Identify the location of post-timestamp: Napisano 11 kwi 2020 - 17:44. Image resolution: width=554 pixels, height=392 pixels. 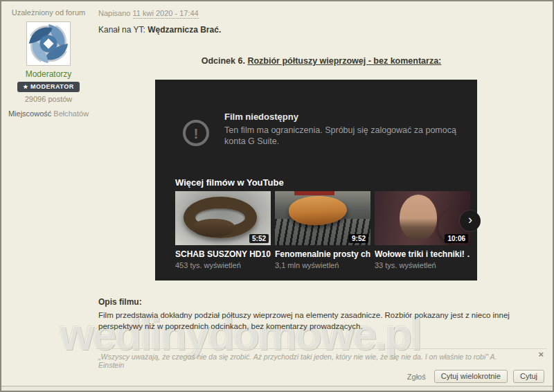
(148, 13).